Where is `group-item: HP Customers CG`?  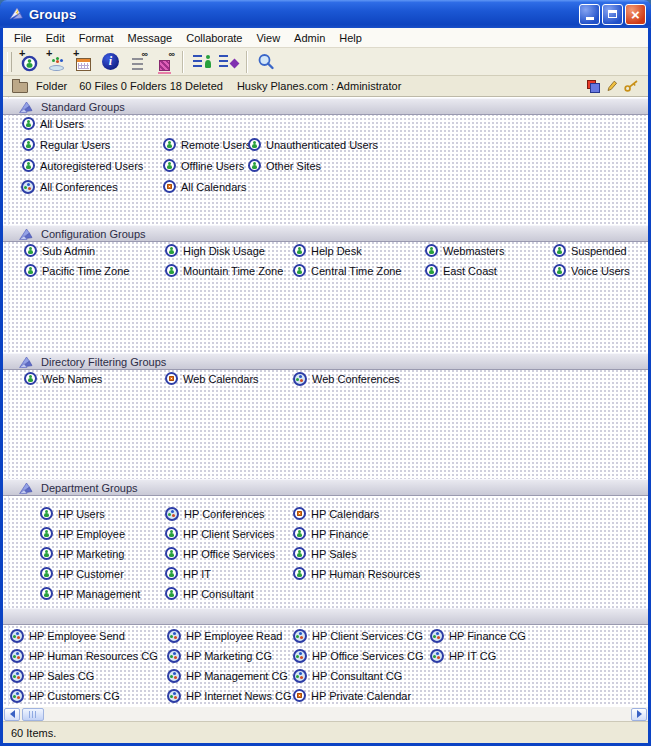 group-item: HP Customers CG is located at coordinates (65, 696).